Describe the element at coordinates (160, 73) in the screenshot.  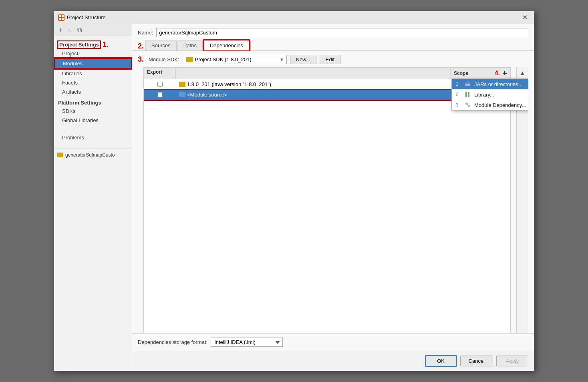
I see `col-export-header: Export` at that location.